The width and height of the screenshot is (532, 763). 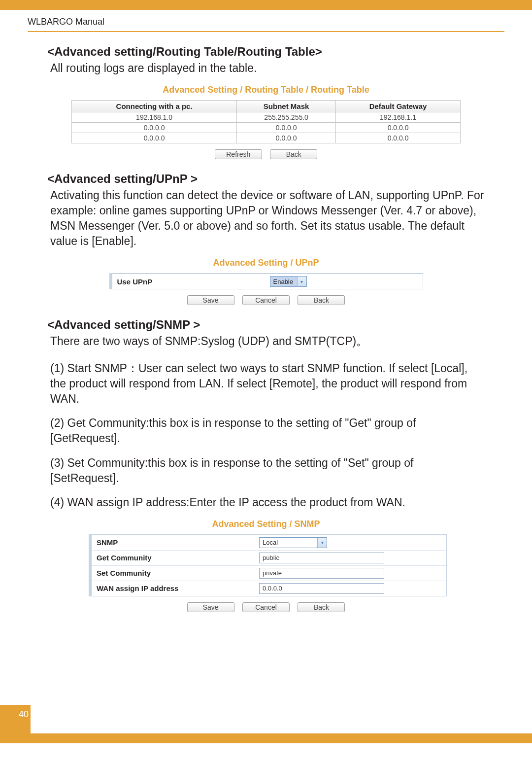 What do you see at coordinates (322, 558) in the screenshot?
I see `get-community-input: public` at bounding box center [322, 558].